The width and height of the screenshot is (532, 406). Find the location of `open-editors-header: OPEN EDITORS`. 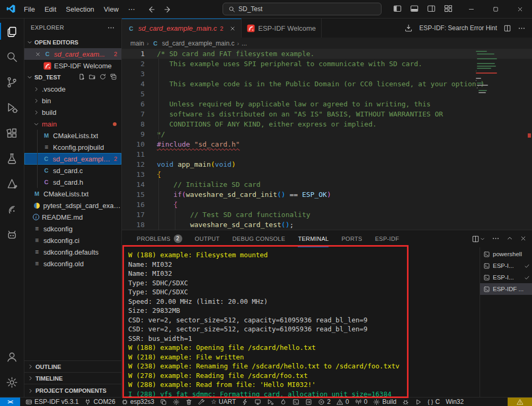

open-editors-header: OPEN EDITORS is located at coordinates (73, 42).